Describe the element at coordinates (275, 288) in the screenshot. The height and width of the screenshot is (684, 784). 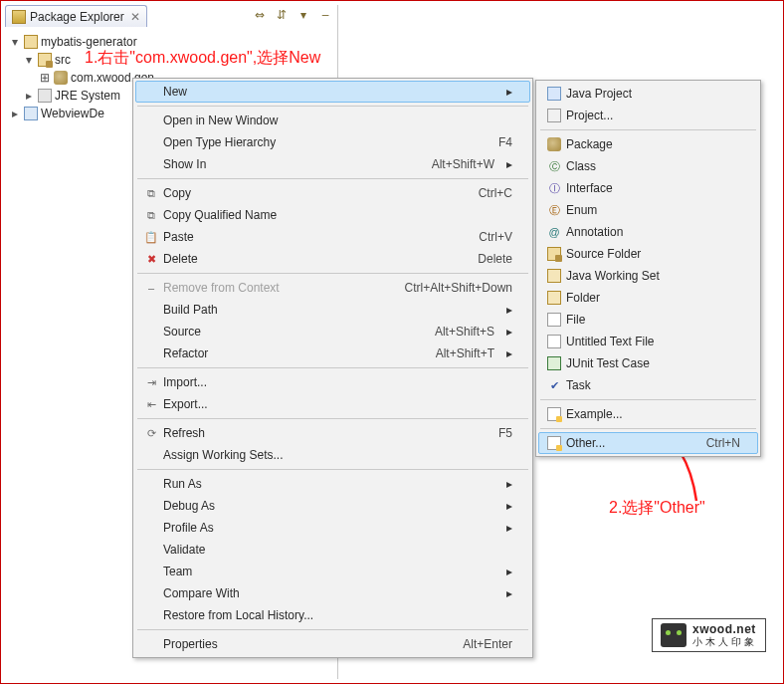
I see `menu-label: Remove from Context` at that location.